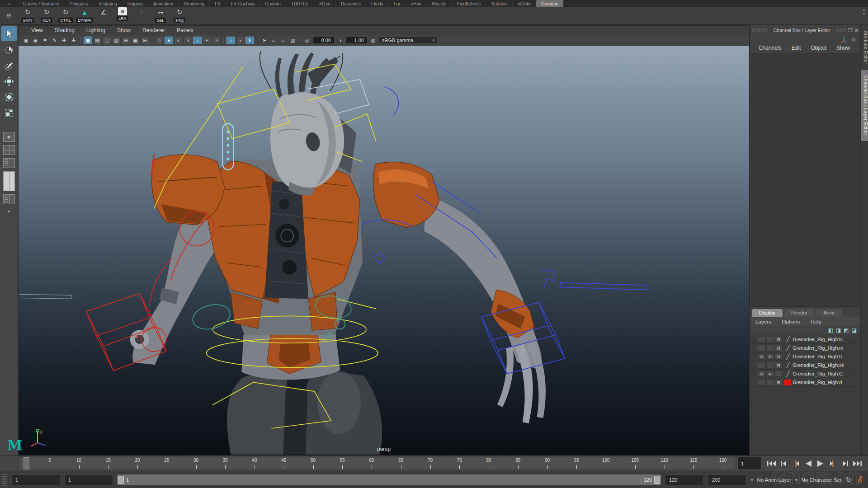 This screenshot has width=868, height=488. What do you see at coordinates (770, 374) in the screenshot?
I see `layer-playback-toggle: P` at bounding box center [770, 374].